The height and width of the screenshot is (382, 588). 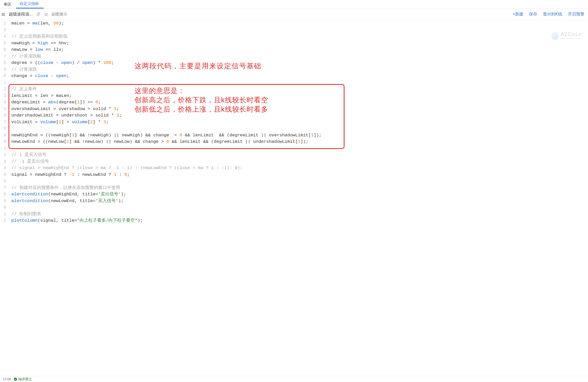 What do you see at coordinates (127, 168) in the screenshot?
I see `code-token: // signal = newHighEnd ? (close > ma ? -…` at bounding box center [127, 168].